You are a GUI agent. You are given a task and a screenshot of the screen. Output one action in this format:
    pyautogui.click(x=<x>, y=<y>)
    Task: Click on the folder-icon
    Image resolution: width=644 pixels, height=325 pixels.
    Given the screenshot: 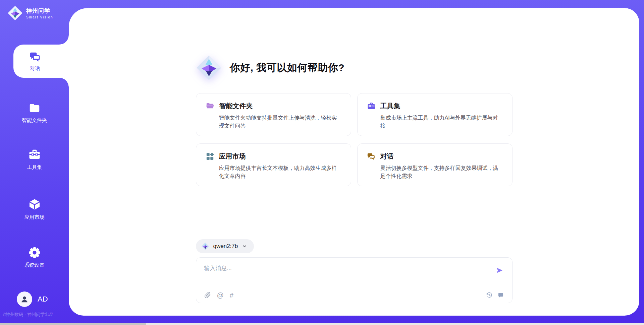 What is the action you would take?
    pyautogui.click(x=35, y=108)
    